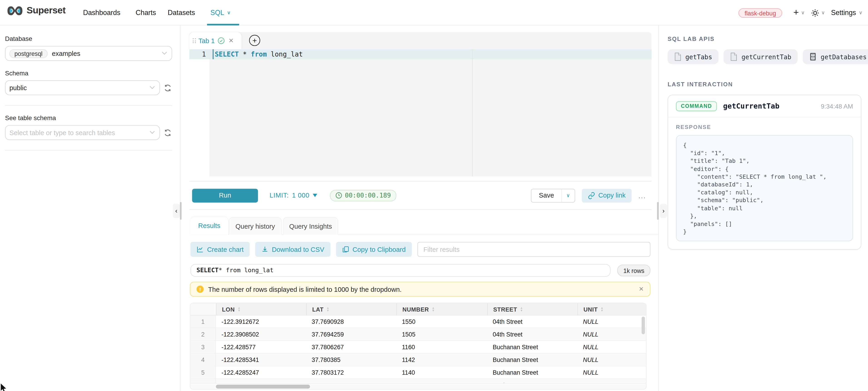 The height and width of the screenshot is (391, 868). I want to click on table-row: 1 -122.3912672 37.7690928 1550 04th Stre…, so click(418, 322).